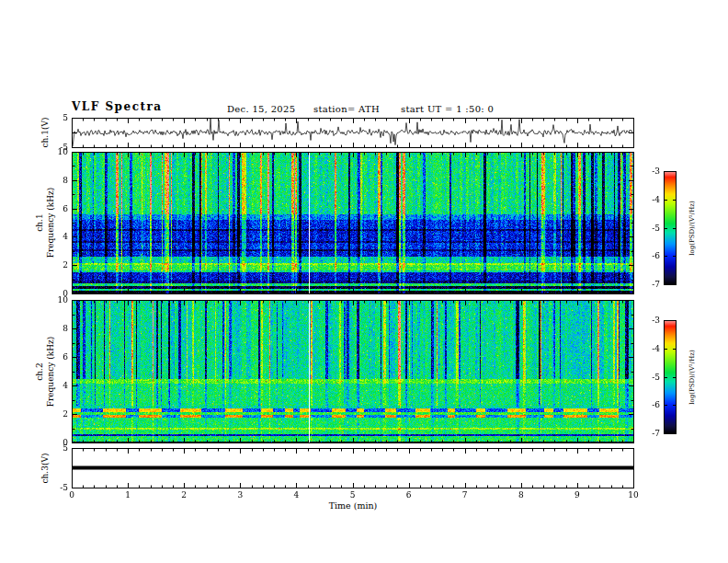 The image size is (728, 563). What do you see at coordinates (465, 495) in the screenshot?
I see `x-tick-label: 7` at bounding box center [465, 495].